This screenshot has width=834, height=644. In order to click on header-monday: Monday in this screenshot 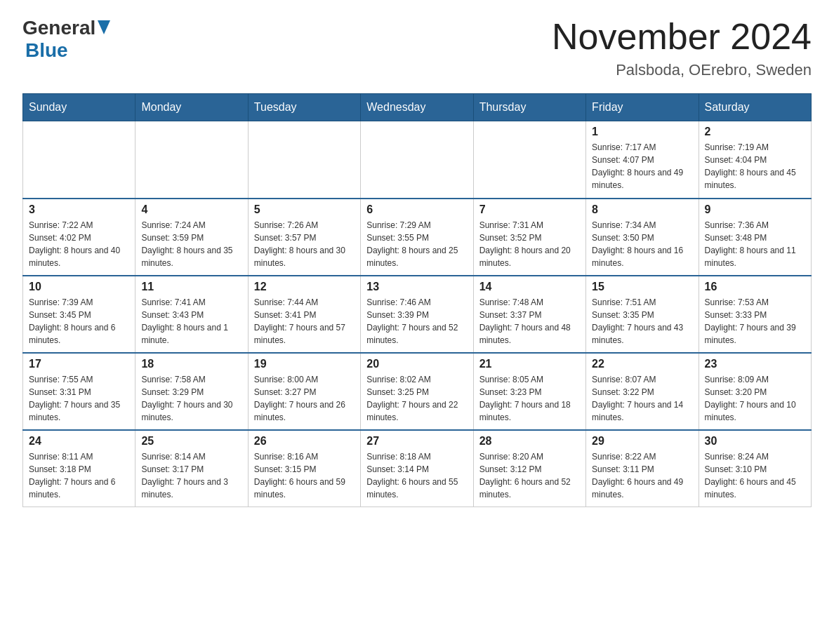, I will do `click(192, 108)`.